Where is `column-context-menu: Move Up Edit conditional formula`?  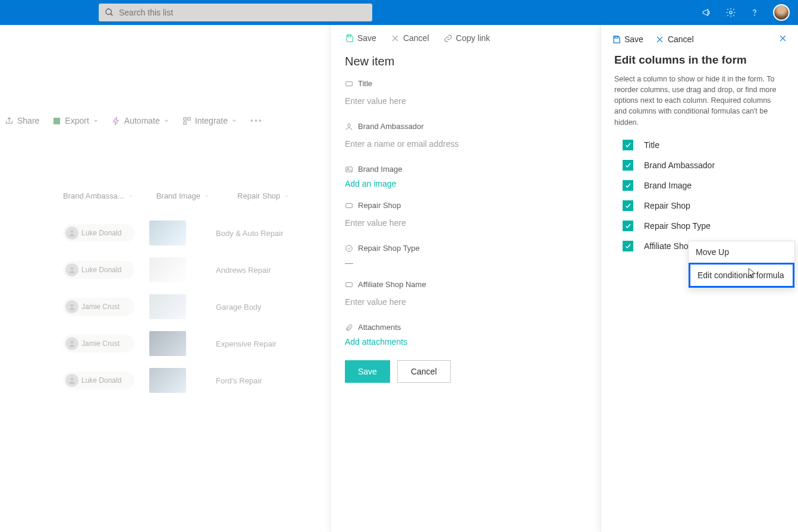
column-context-menu: Move Up Edit conditional formula is located at coordinates (742, 265).